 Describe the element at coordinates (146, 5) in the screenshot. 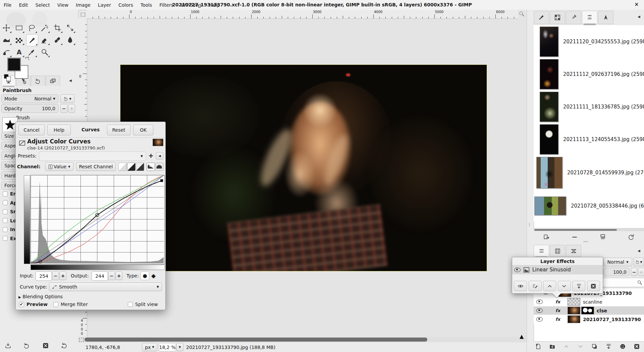

I see `menu-tools: Tools` at that location.